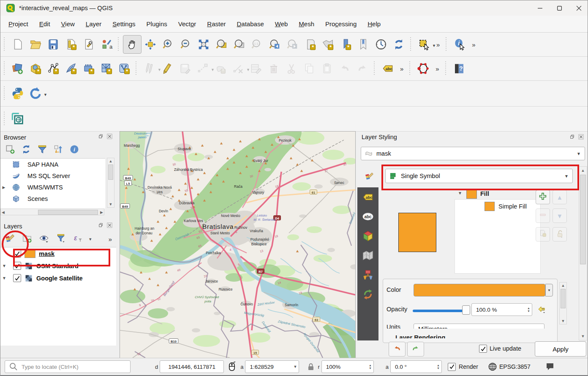  What do you see at coordinates (111, 183) in the screenshot?
I see `browser-vscrollbar: ▲ ▼` at bounding box center [111, 183].